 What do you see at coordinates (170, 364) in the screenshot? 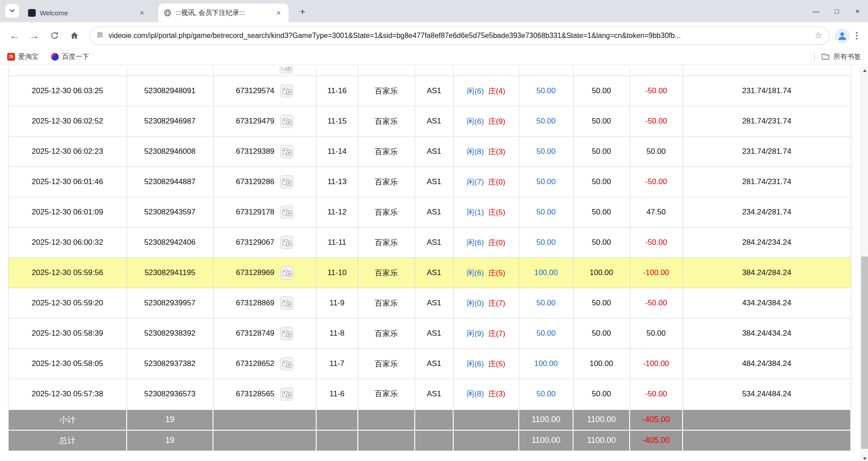
I see `bet-id: 523082937382` at bounding box center [170, 364].